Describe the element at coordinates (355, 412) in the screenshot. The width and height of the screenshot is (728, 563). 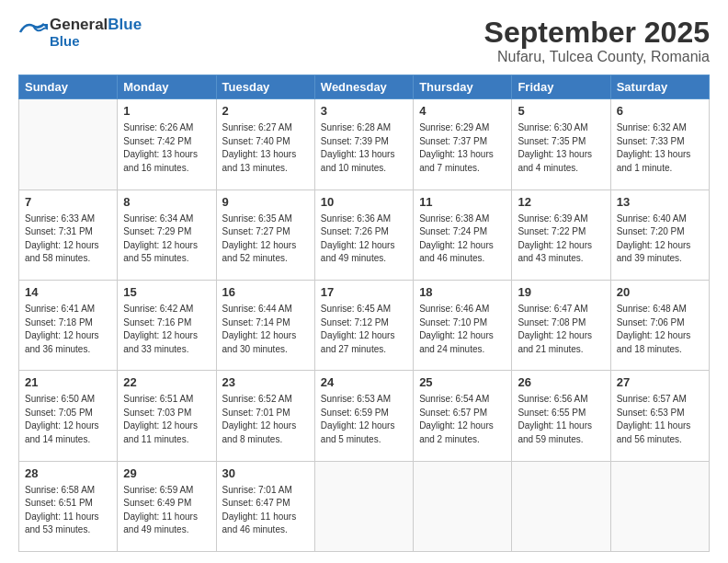
I see `sunset-text: Sunset: 6:59 PM` at that location.